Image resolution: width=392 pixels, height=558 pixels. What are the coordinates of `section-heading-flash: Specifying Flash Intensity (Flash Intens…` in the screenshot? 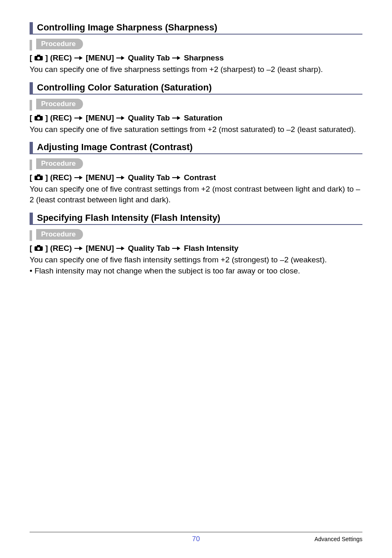 It's located at (196, 219).